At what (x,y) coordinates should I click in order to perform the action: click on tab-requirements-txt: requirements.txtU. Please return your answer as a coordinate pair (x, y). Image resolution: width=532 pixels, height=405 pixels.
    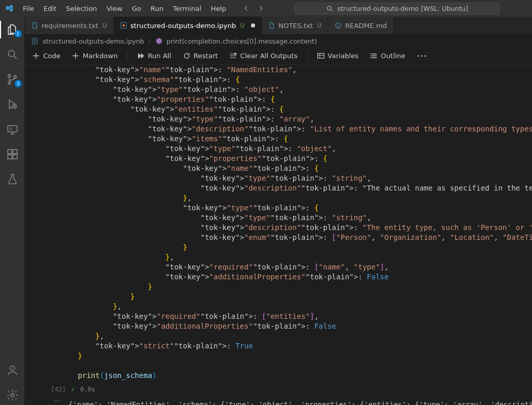
    Looking at the image, I should click on (70, 25).